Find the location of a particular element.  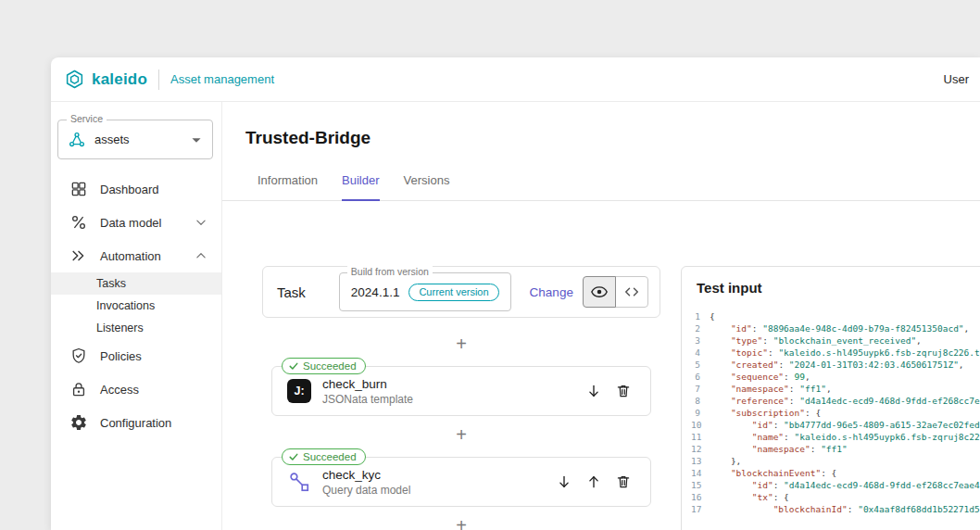

step-name: check_kyc is located at coordinates (367, 474).